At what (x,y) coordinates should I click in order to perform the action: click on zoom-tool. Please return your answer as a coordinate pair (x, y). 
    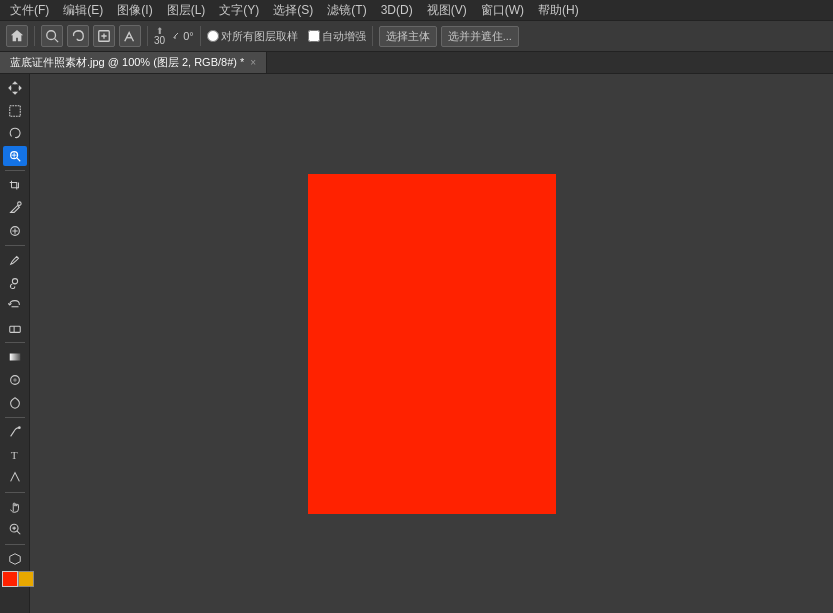
    Looking at the image, I should click on (15, 530).